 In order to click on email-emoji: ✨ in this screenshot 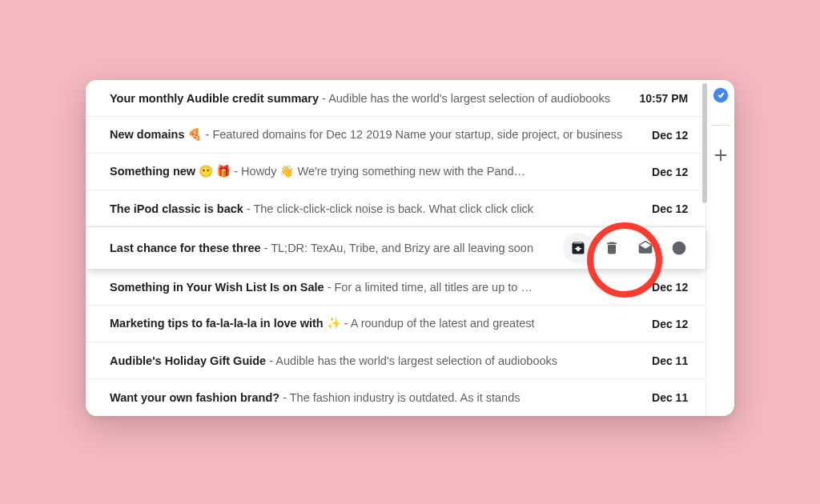, I will do `click(334, 323)`.